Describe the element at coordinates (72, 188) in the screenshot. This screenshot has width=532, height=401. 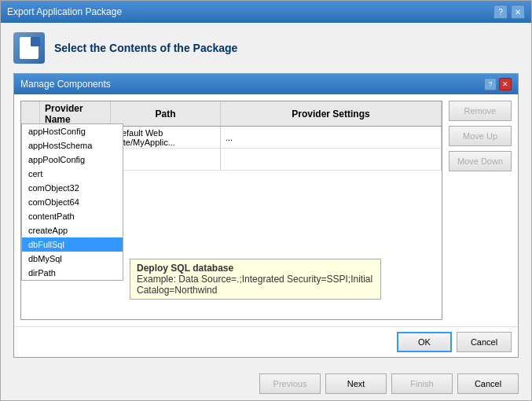
I see `dropdown-item-comobject32: comObject32` at that location.